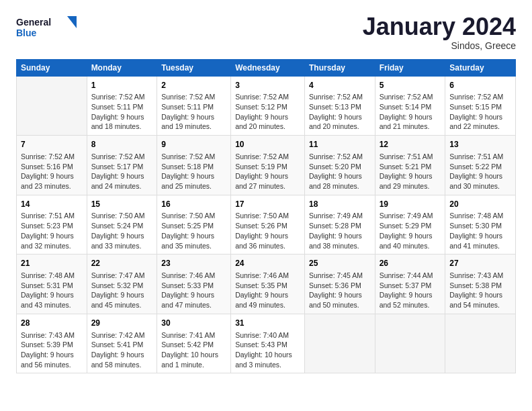  I want to click on day-info: Sunrise: 7:51 AMSunset: 5:21 PMDaylight:…, so click(410, 172).